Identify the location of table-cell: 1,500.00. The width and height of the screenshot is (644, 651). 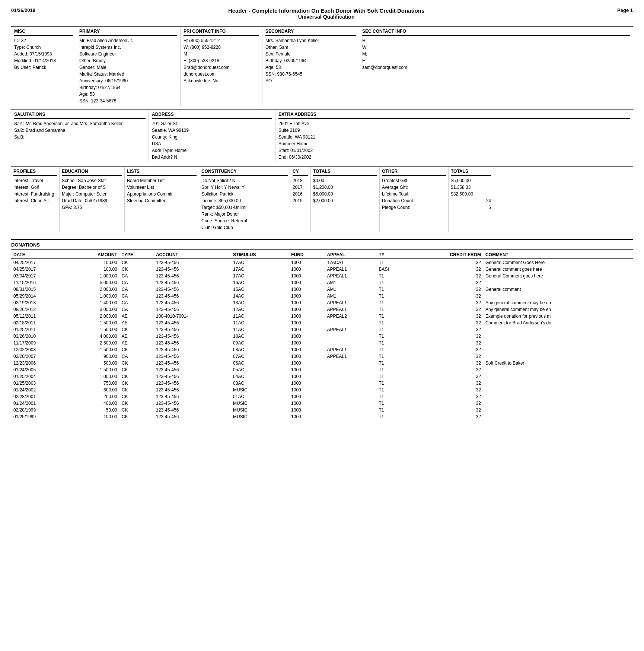
(94, 330).